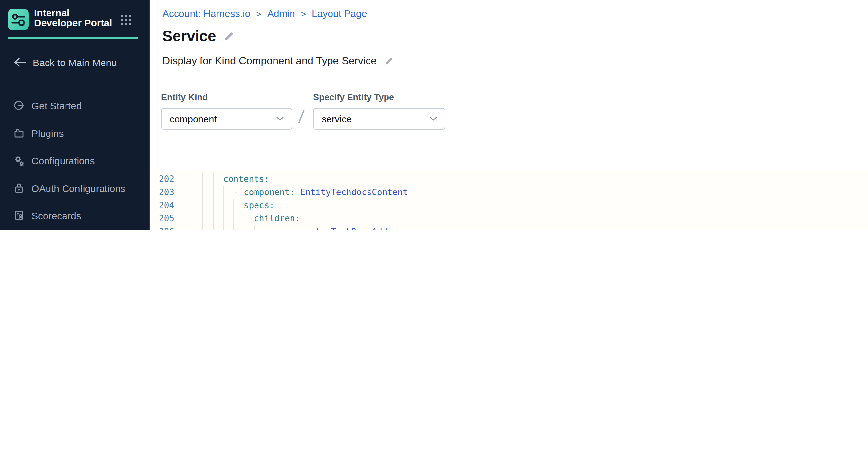  What do you see at coordinates (162, 219) in the screenshot?
I see `line-number: 205` at bounding box center [162, 219].